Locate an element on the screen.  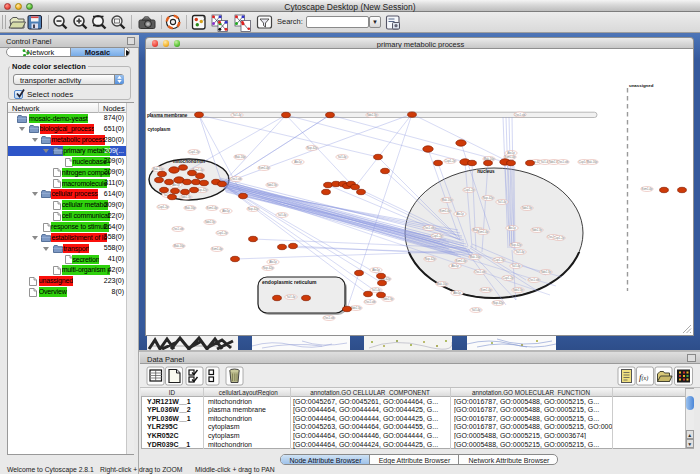
svg-text: nucleus is located at coordinates (486, 172).